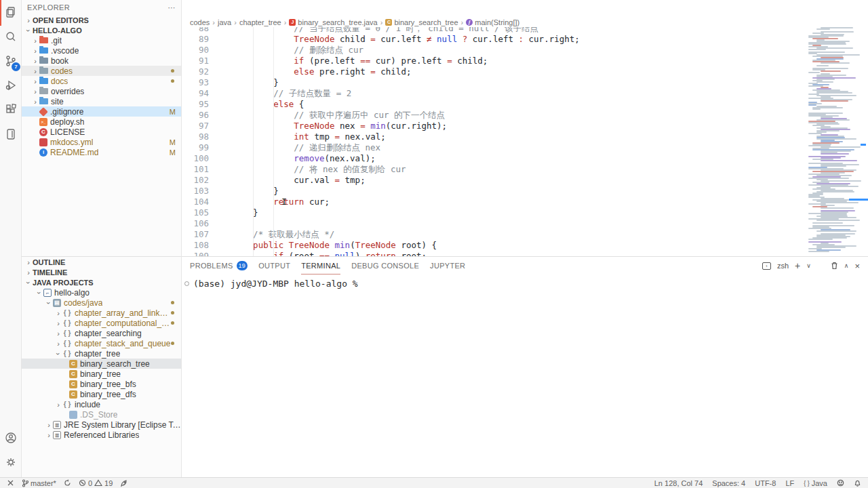 The height and width of the screenshot is (488, 868). I want to click on java-tree-item: Cbinary_search_tree, so click(102, 363).